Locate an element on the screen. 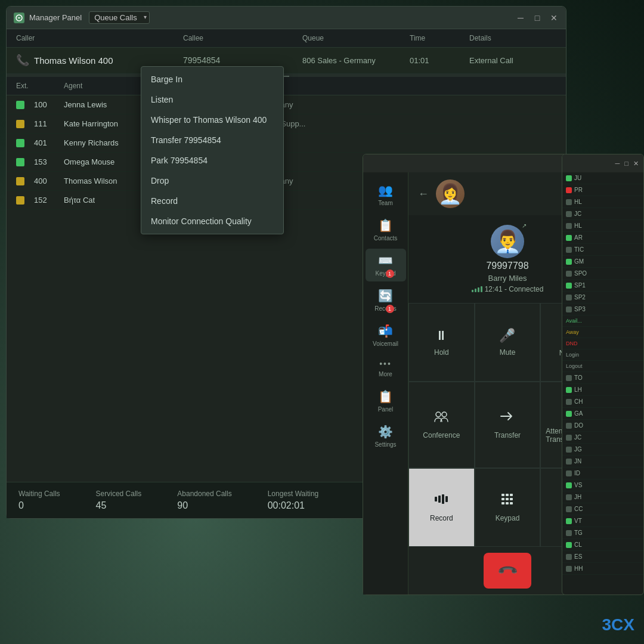  transfer-button: Transfer is located at coordinates (508, 425).